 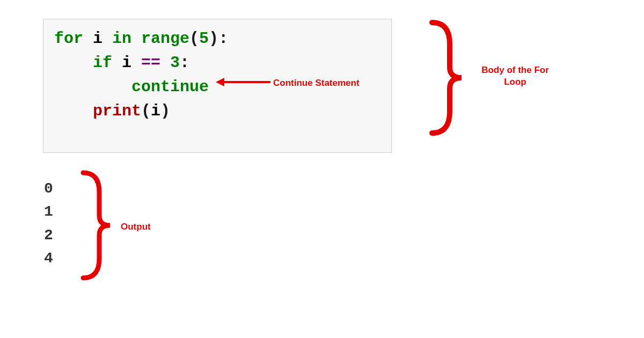 I want to click on code-line-1: for i in range(5):, so click(x=217, y=39).